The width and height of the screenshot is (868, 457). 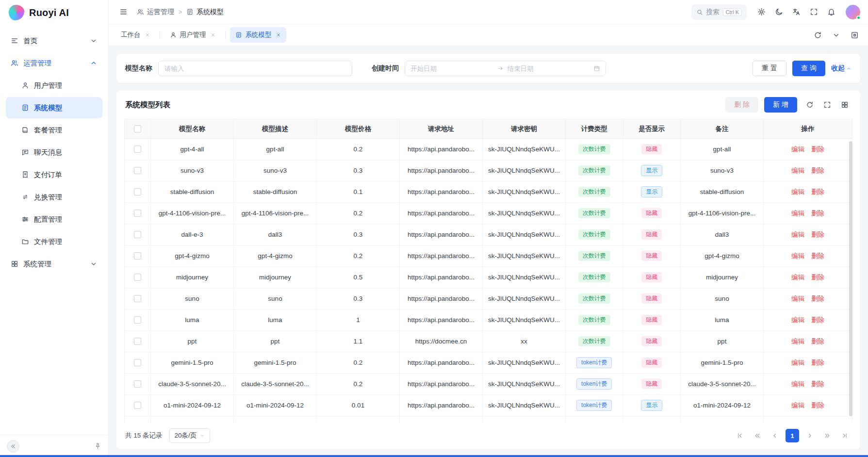 What do you see at coordinates (810, 436) in the screenshot?
I see `next-page-button` at bounding box center [810, 436].